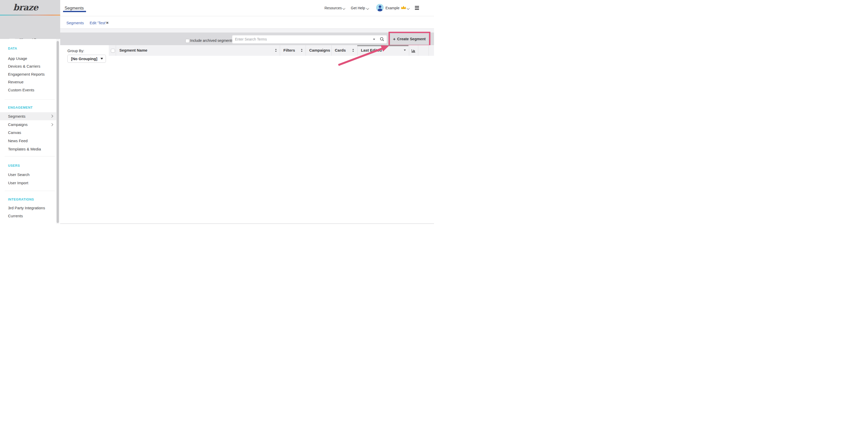 The width and height of the screenshot is (868, 448). I want to click on sidebar-item-segments: Segments, so click(28, 116).